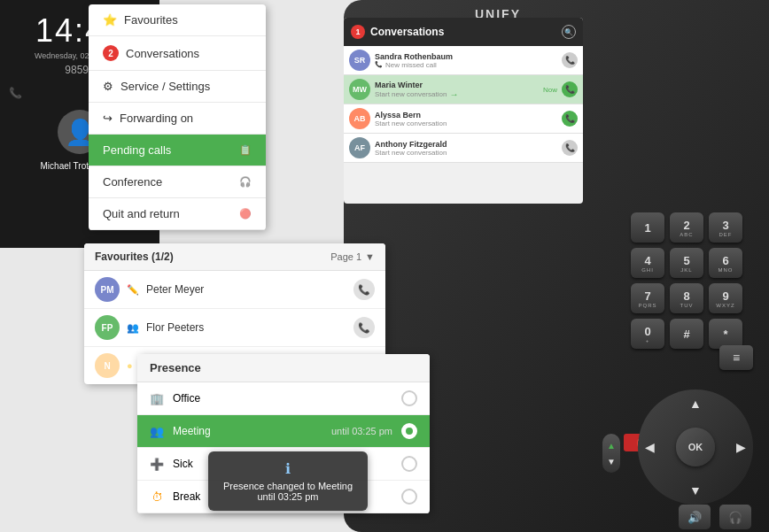 The height and width of the screenshot is (532, 769). I want to click on fav-name-0: Peter Meyer, so click(246, 289).